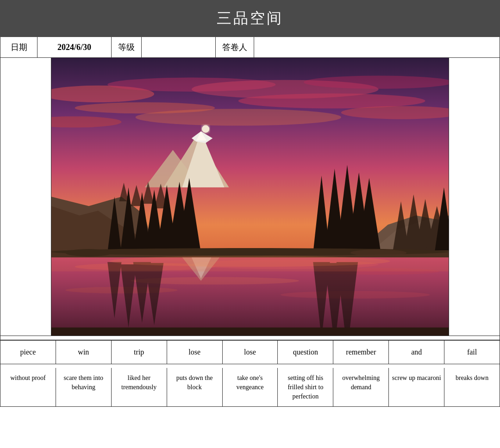 The image size is (500, 448). I want to click on word-8: fail, so click(472, 352).